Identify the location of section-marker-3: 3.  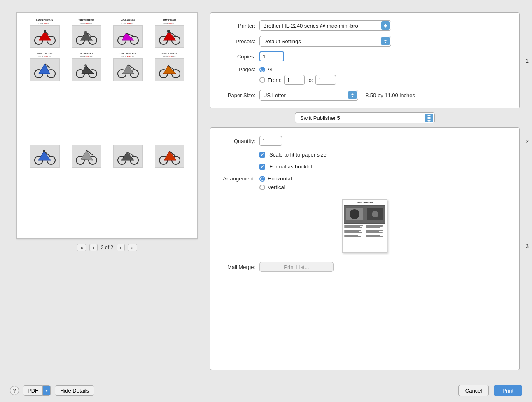
(527, 246).